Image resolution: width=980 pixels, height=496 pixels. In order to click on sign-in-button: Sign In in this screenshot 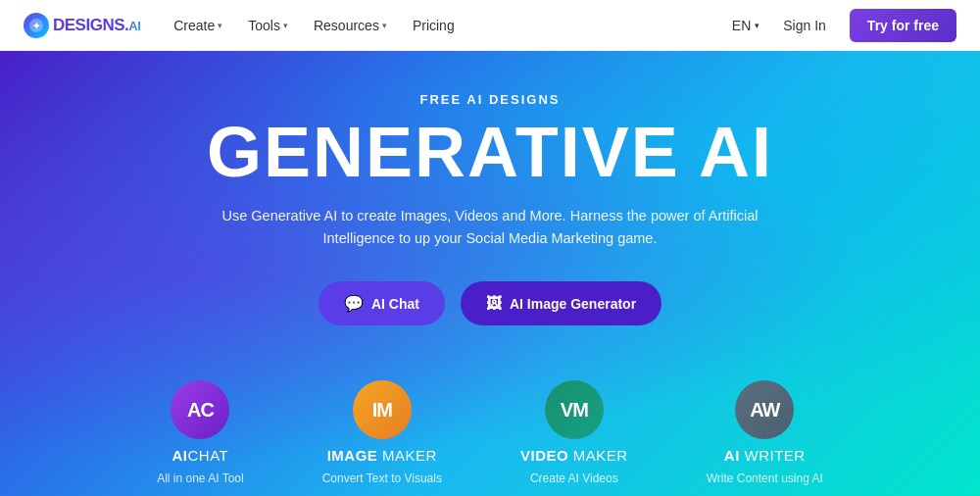, I will do `click(805, 25)`.